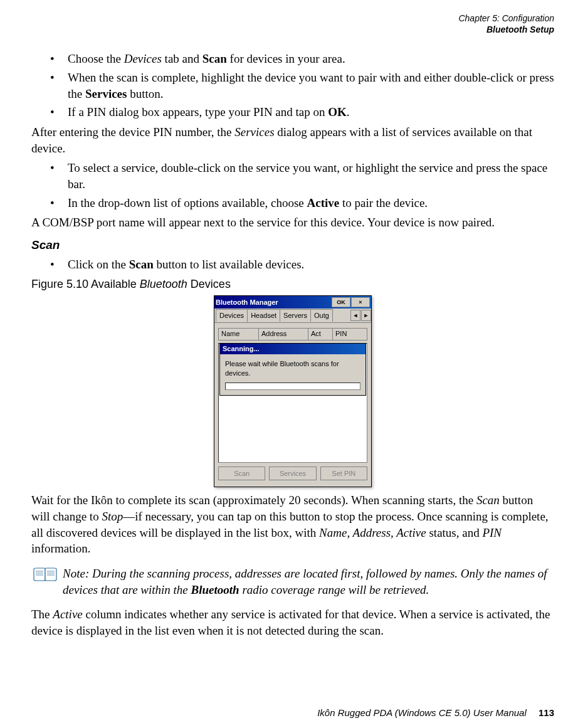 The width and height of the screenshot is (573, 728). What do you see at coordinates (355, 315) in the screenshot?
I see `tab-scroll-left-icon: ◄` at bounding box center [355, 315].